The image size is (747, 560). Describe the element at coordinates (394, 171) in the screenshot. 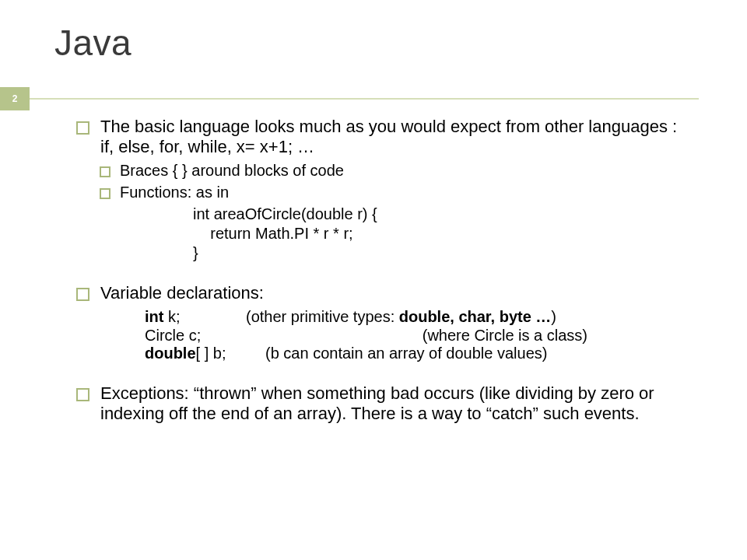

I see `subbullet-braces: Braces { } around blocks of code` at that location.